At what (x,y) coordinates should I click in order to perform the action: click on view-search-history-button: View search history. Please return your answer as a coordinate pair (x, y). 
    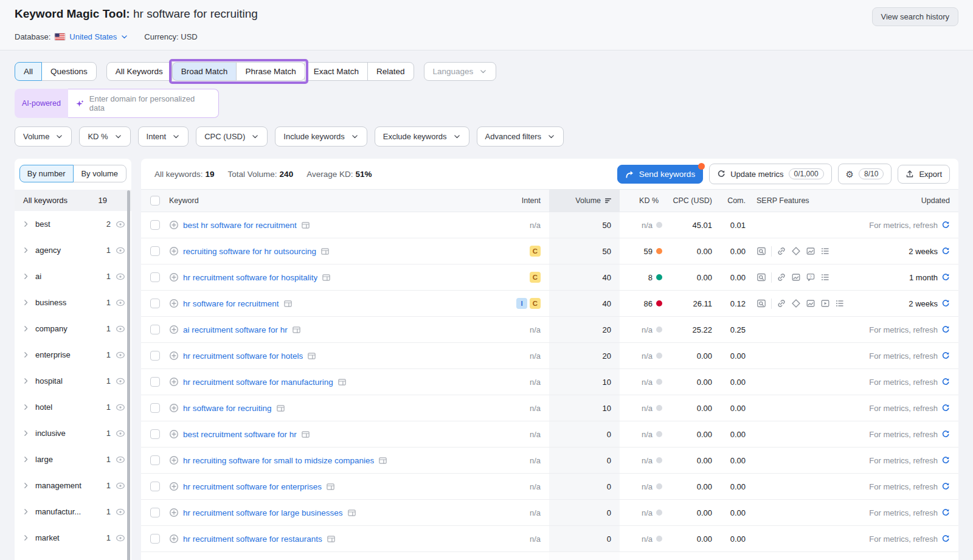
    Looking at the image, I should click on (915, 17).